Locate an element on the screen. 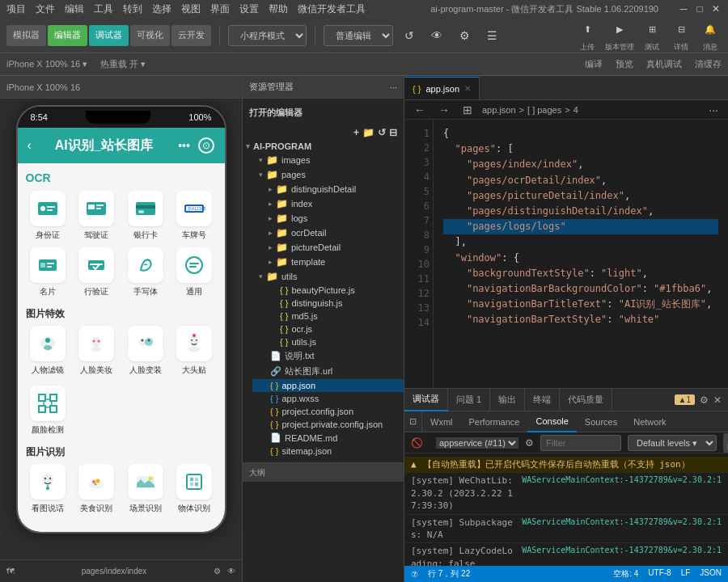 The width and height of the screenshot is (728, 582). tree-item-project-config: { } project.config.json is located at coordinates (328, 411).